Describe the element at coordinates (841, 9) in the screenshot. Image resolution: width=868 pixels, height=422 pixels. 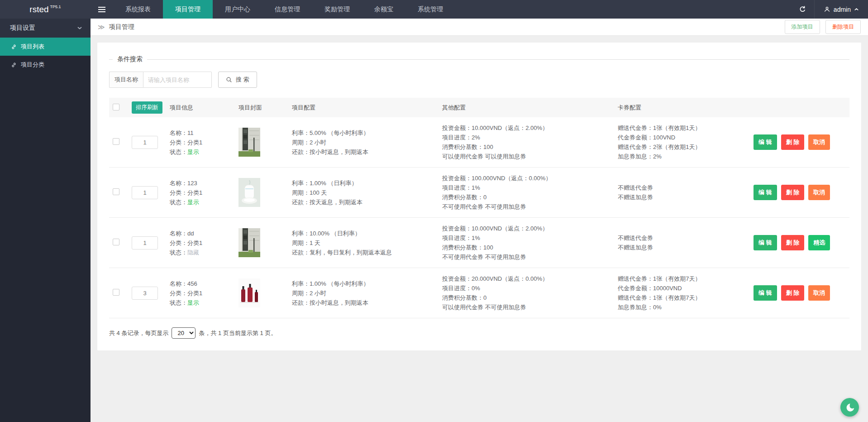
I see `user-menu: admin` at that location.